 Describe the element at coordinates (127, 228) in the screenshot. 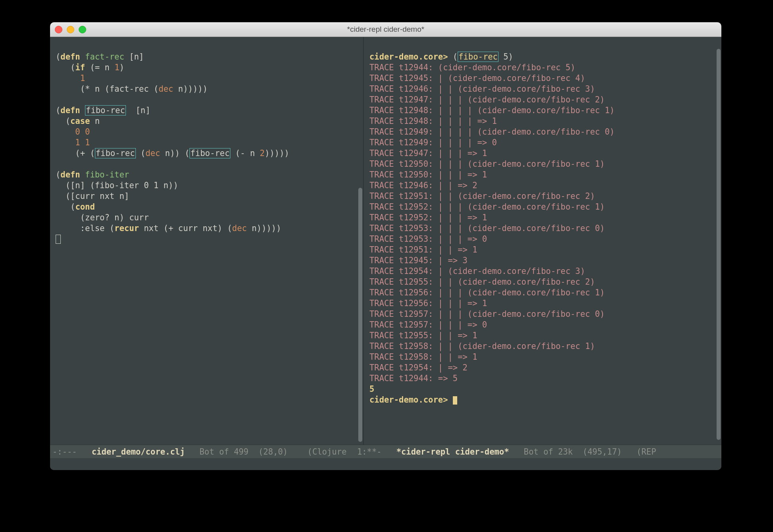

I see `recur-keyword: recur` at that location.